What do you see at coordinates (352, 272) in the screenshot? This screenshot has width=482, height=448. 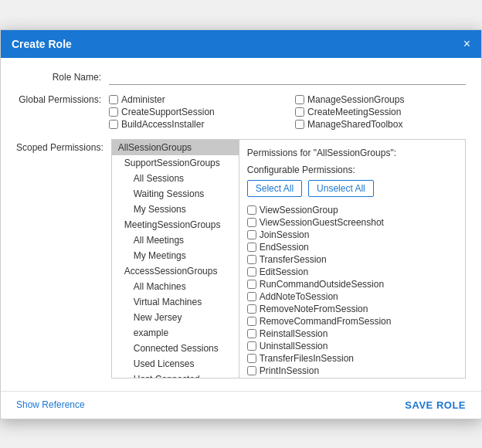 I see `perm-item-edit_session: EditSession` at bounding box center [352, 272].